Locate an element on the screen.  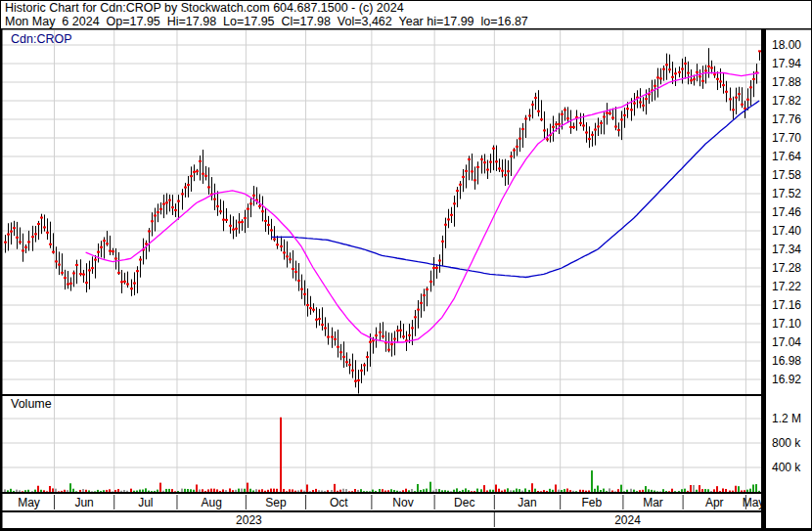
month-label: Nov is located at coordinates (403, 503).